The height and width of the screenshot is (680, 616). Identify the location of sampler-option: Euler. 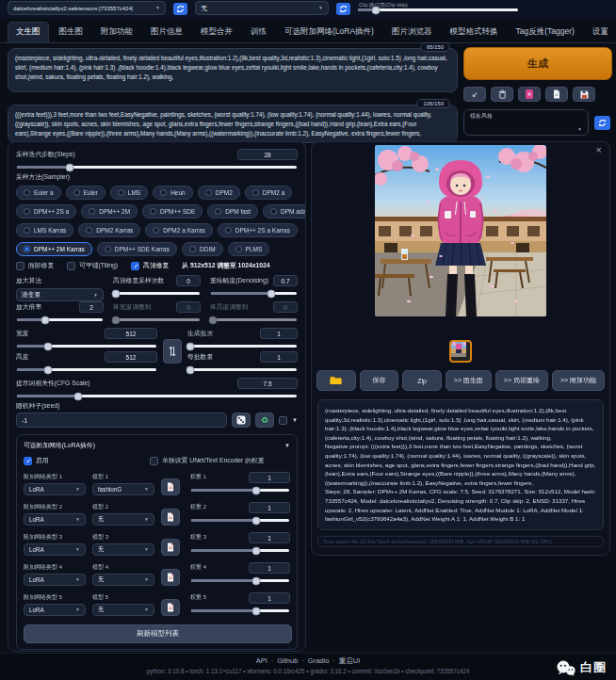
(86, 192).